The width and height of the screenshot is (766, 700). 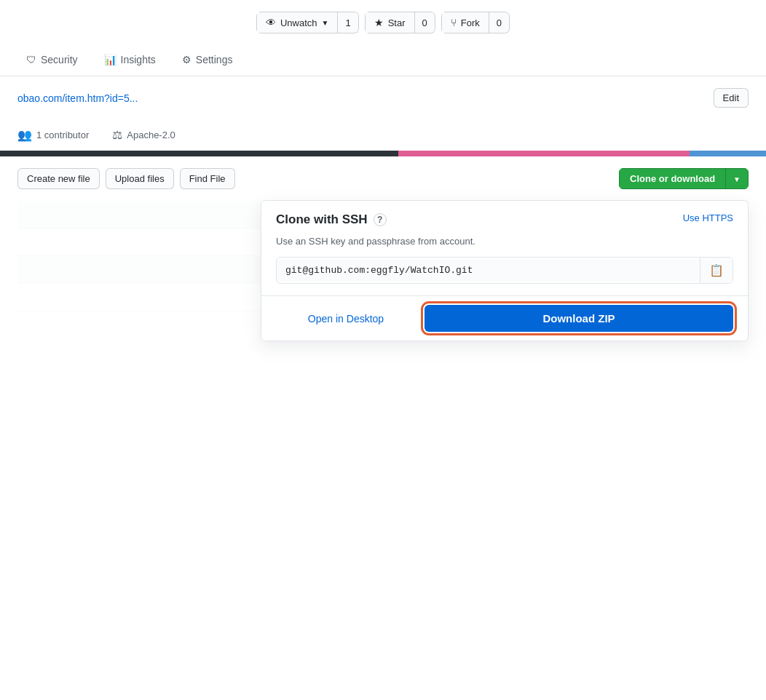 What do you see at coordinates (63, 135) in the screenshot?
I see `contributor-count: 1 contributor` at bounding box center [63, 135].